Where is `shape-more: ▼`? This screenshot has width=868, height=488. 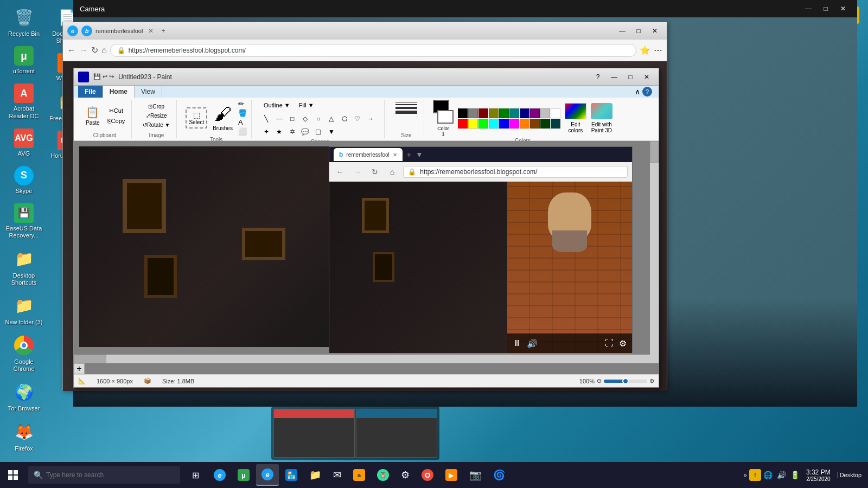
shape-more: ▼ is located at coordinates (331, 132).